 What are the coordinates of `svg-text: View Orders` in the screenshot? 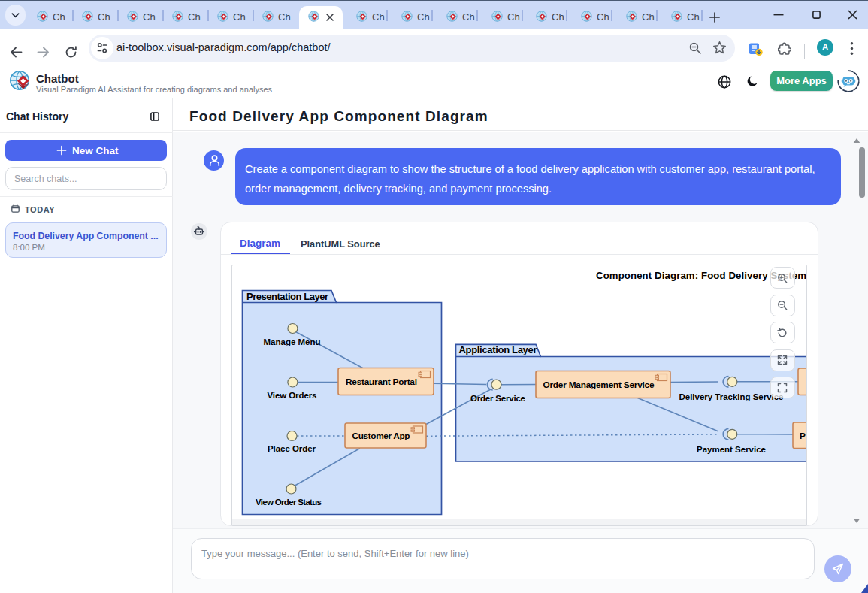 It's located at (292, 395).